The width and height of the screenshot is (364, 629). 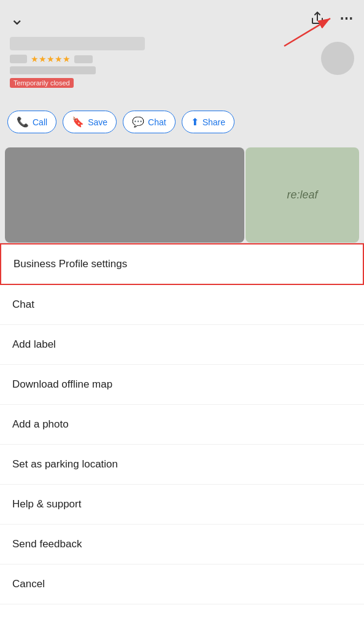 What do you see at coordinates (47, 544) in the screenshot?
I see `send-feedback-label: Send feedback` at bounding box center [47, 544].